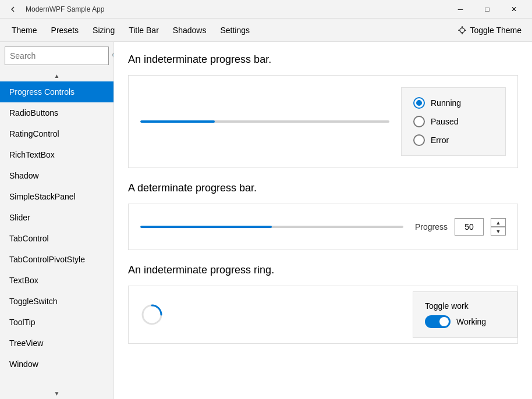 Image resolution: width=532 pixels, height=399 pixels. What do you see at coordinates (498, 222) in the screenshot?
I see `progress-increment-button: ▲` at bounding box center [498, 222].